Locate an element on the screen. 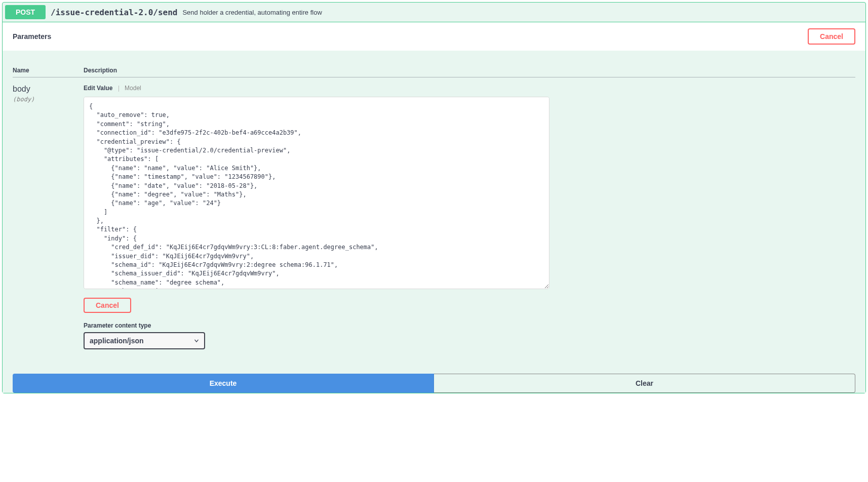 The image size is (868, 482). http-method-badge: POST is located at coordinates (25, 12).